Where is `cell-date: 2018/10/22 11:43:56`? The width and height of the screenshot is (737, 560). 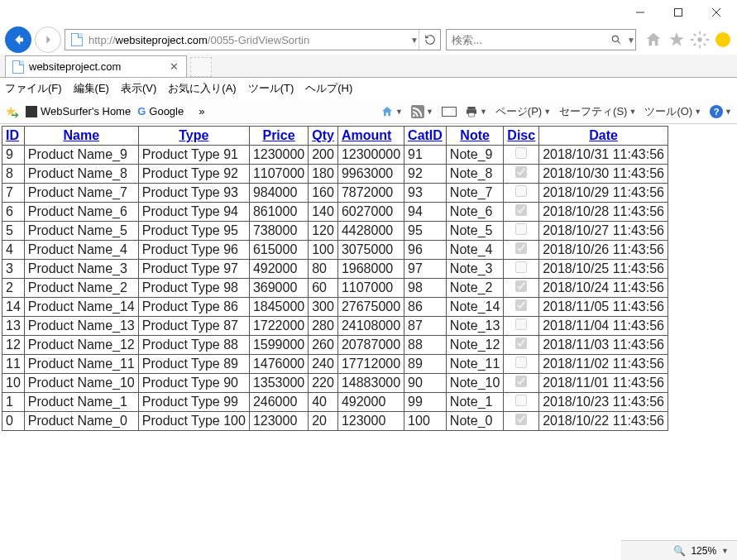 cell-date: 2018/10/22 11:43:56 is located at coordinates (604, 422).